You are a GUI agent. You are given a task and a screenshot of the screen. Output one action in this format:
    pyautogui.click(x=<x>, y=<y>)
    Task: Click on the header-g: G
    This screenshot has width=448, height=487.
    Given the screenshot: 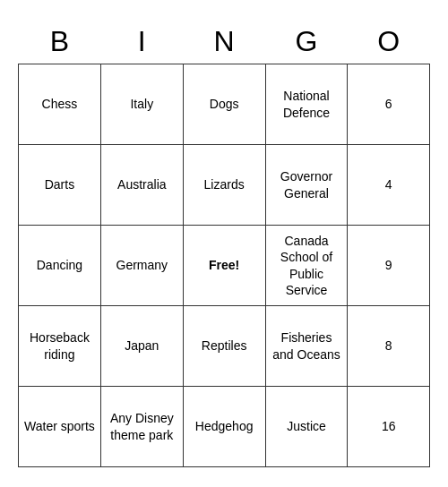 What is the action you would take?
    pyautogui.click(x=306, y=42)
    